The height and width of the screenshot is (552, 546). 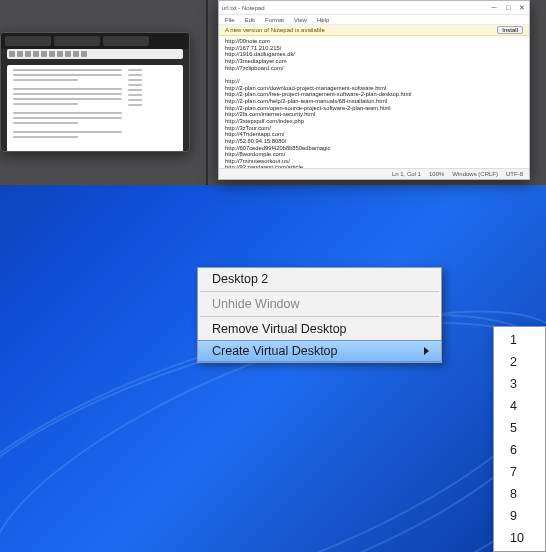 I want to click on menu-view: View, so click(x=300, y=20).